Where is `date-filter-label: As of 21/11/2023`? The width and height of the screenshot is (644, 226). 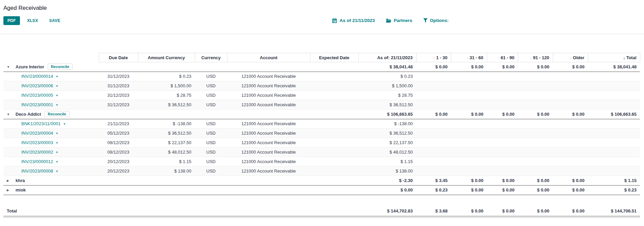
date-filter-label: As of 21/11/2023 is located at coordinates (357, 20).